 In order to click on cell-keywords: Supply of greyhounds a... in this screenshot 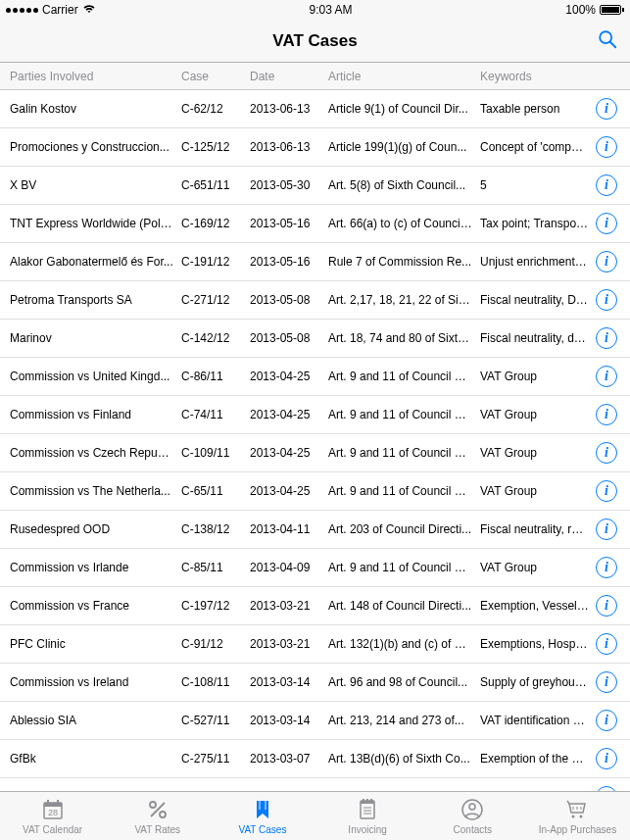, I will do `click(537, 682)`.